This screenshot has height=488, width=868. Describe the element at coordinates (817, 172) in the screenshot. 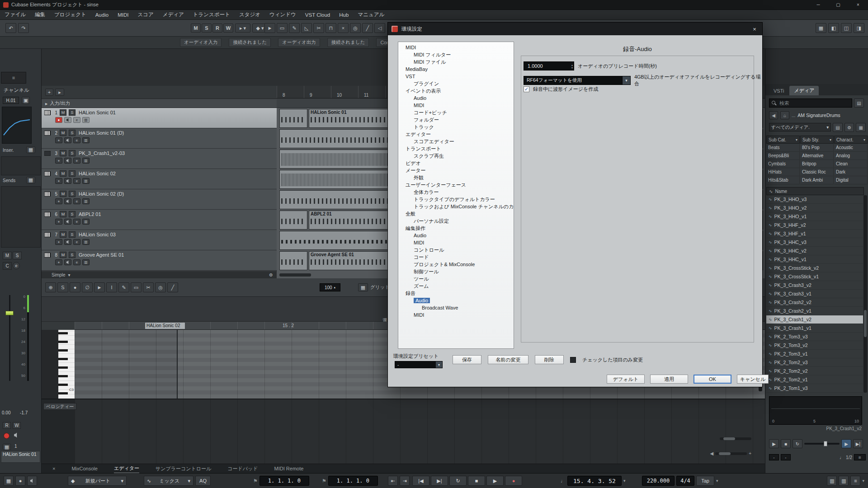

I see `filter-item: Classic Roc` at that location.